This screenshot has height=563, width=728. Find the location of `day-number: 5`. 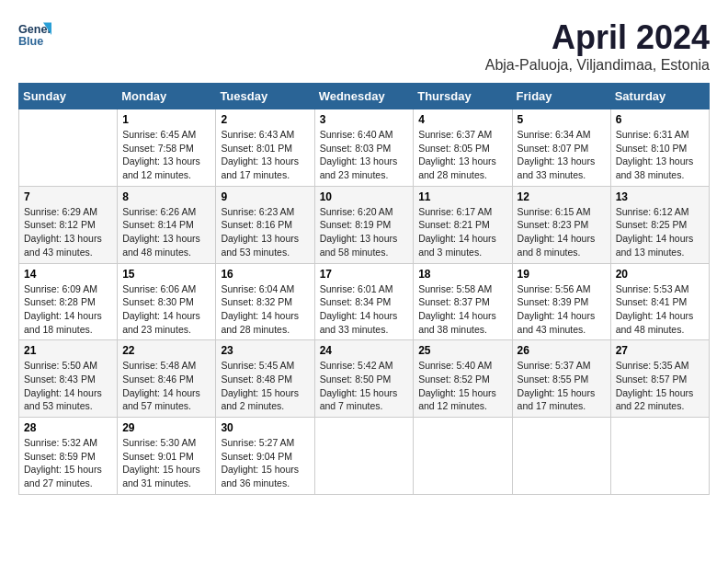

day-number: 5 is located at coordinates (562, 120).